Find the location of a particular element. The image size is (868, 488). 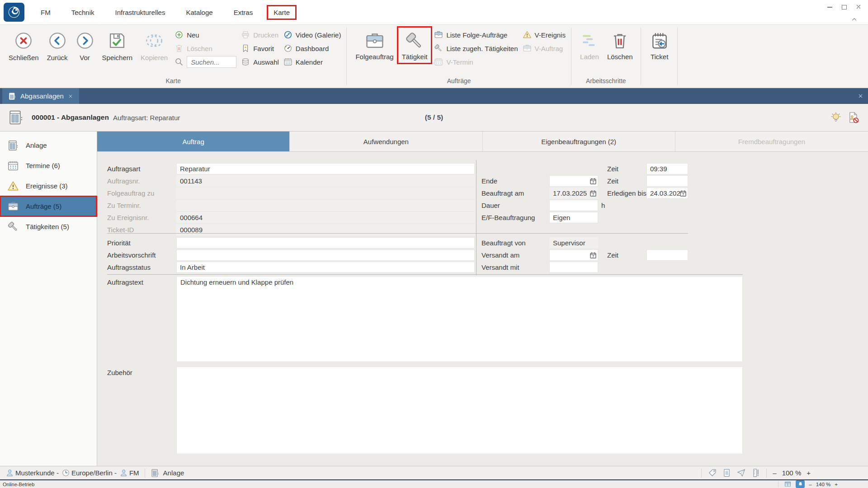

collapse-ribbon-icon is located at coordinates (854, 19).